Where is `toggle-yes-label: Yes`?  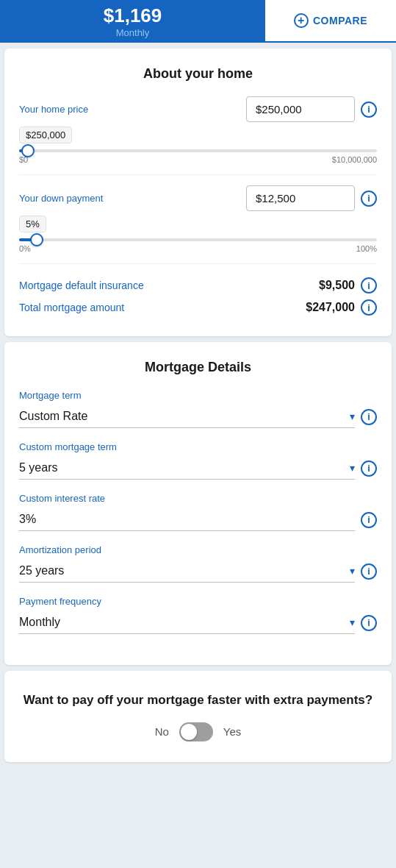 toggle-yes-label: Yes is located at coordinates (232, 731).